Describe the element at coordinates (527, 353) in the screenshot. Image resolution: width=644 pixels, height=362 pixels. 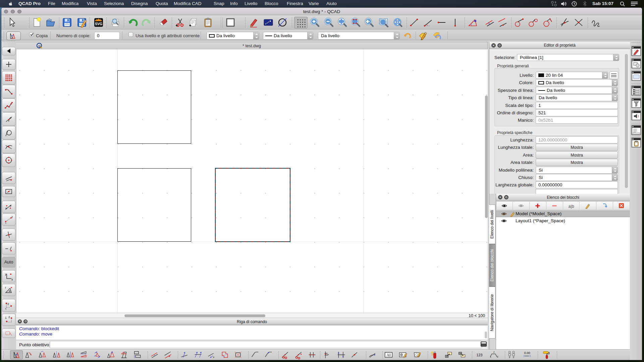
I see `svg-text: 0.00` at that location.